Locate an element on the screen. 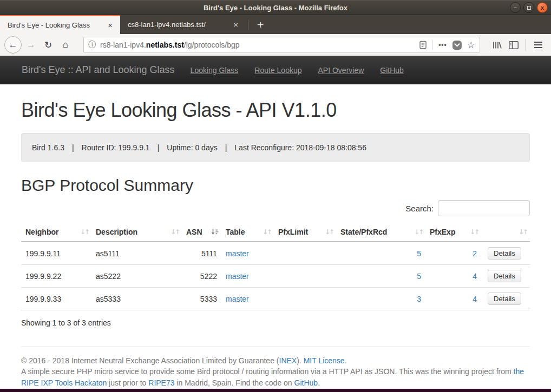 Image resolution: width=551 pixels, height=392 pixels. search-input is located at coordinates (484, 208).